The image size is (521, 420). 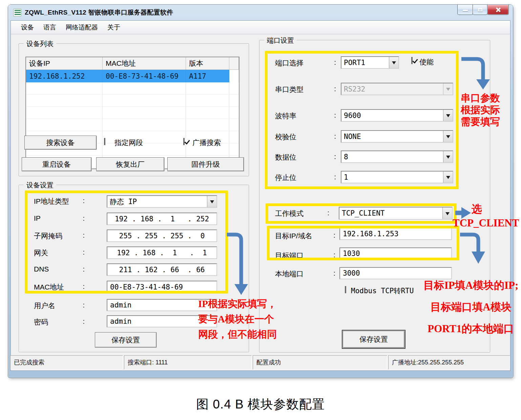 What do you see at coordinates (17, 13) in the screenshot?
I see `app-icon` at bounding box center [17, 13].